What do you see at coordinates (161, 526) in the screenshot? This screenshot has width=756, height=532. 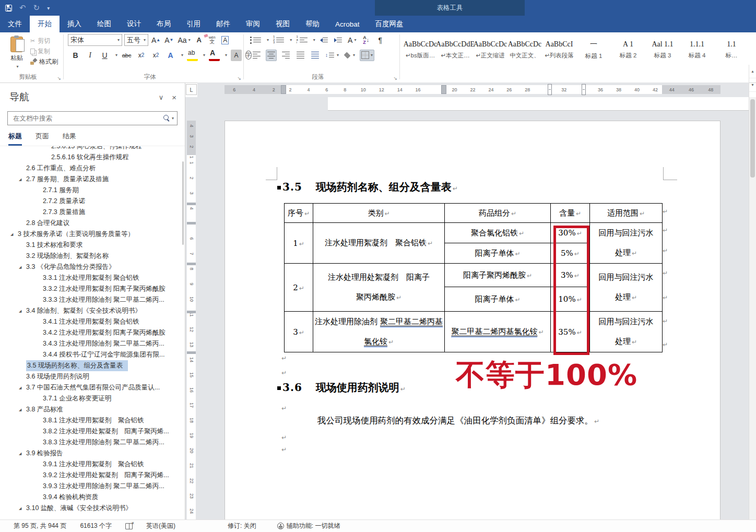 I see `language-indicator: 英语(美国)` at bounding box center [161, 526].